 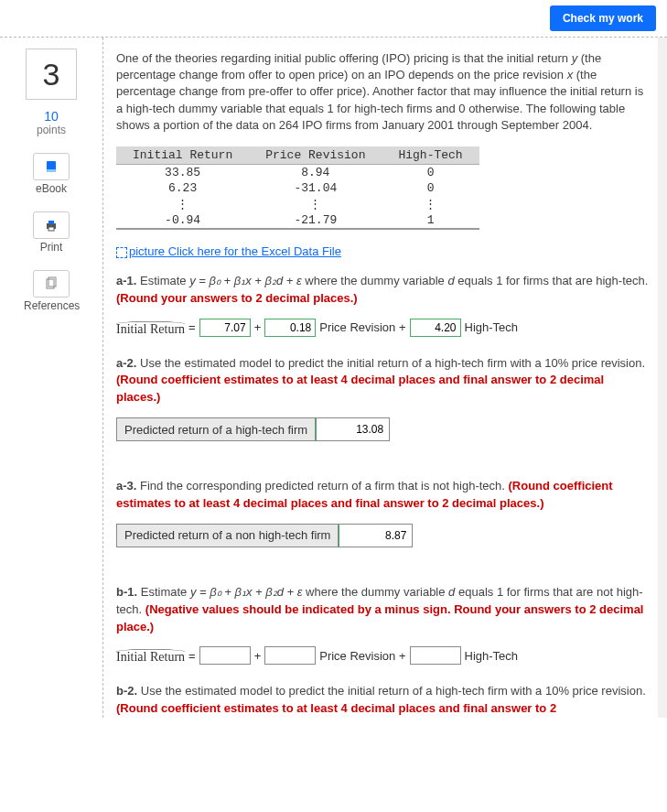 What do you see at coordinates (253, 429) in the screenshot?
I see `a2-answer-table: Predicted return of a high-tech firm` at bounding box center [253, 429].